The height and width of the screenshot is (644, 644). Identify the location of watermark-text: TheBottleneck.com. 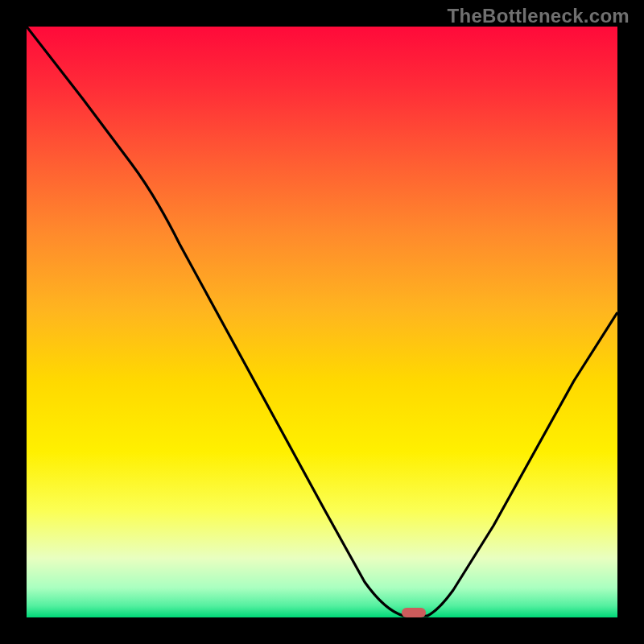
(539, 16).